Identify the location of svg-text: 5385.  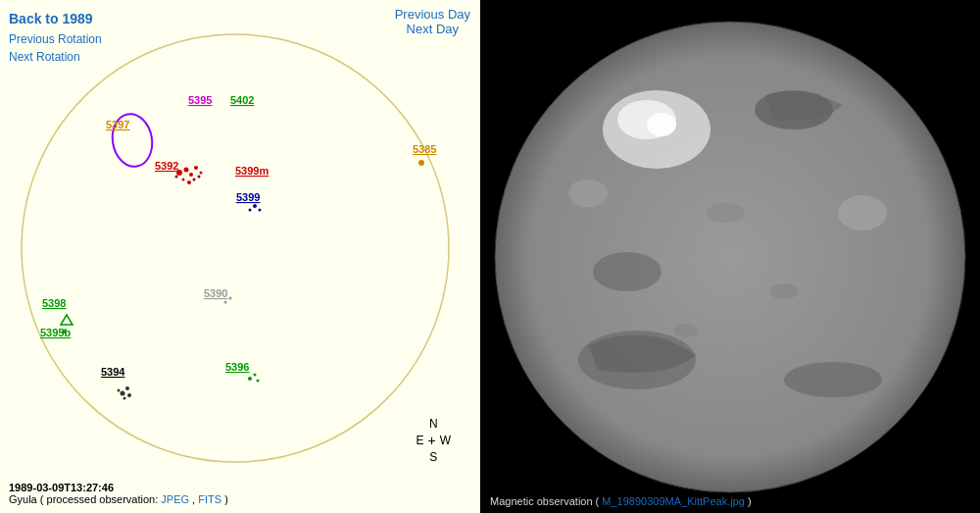
(424, 149).